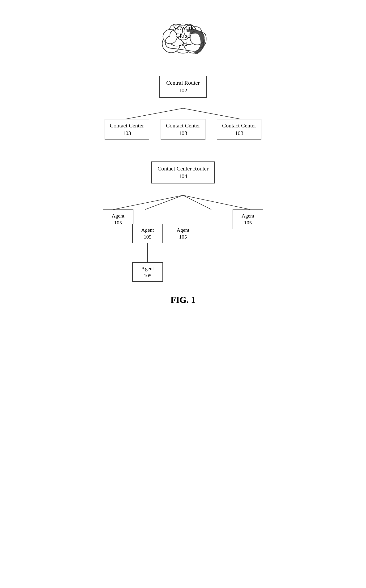  I want to click on agent-far-left-node: Agent 105, so click(118, 219).